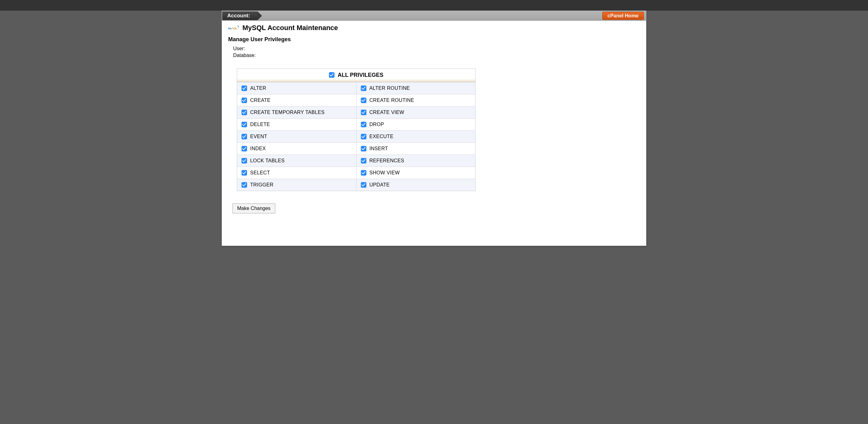 The height and width of the screenshot is (424, 868). What do you see at coordinates (364, 149) in the screenshot?
I see `privilege-checkbox-insert` at bounding box center [364, 149].